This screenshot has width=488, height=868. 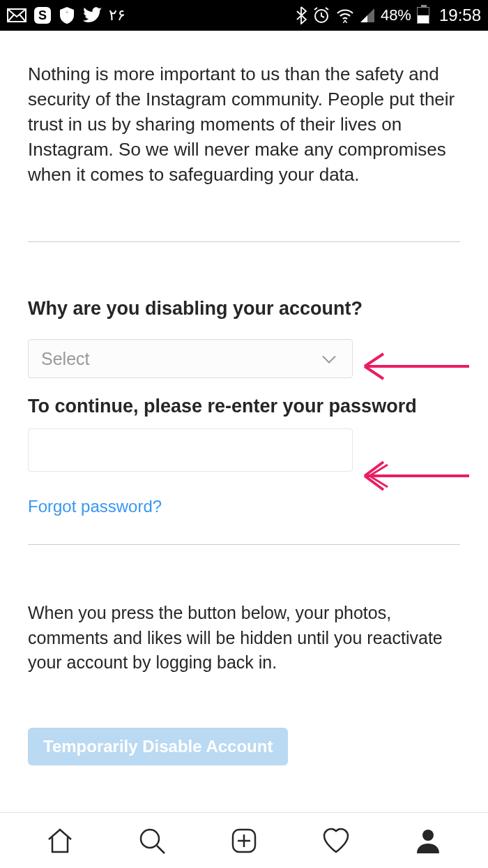 I want to click on temporarily-disable-button: Temporarily Disable Account, so click(x=158, y=747).